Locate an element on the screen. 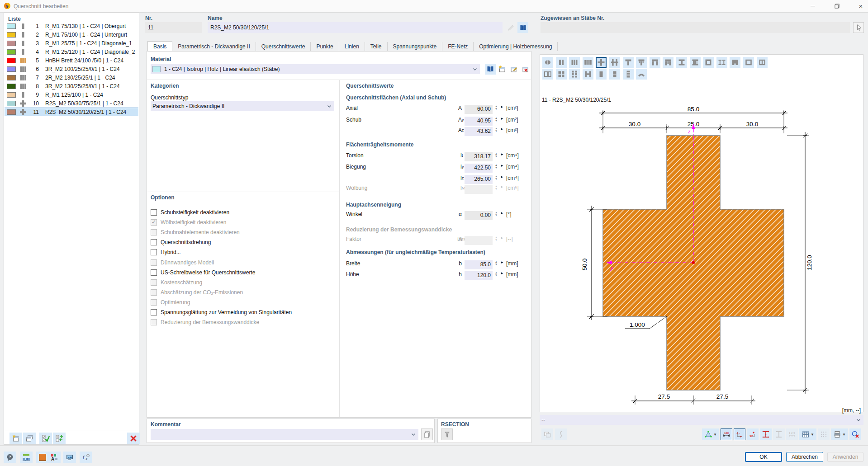 Image resolution: width=868 pixels, height=466 pixels. type-i-section is located at coordinates (682, 62).